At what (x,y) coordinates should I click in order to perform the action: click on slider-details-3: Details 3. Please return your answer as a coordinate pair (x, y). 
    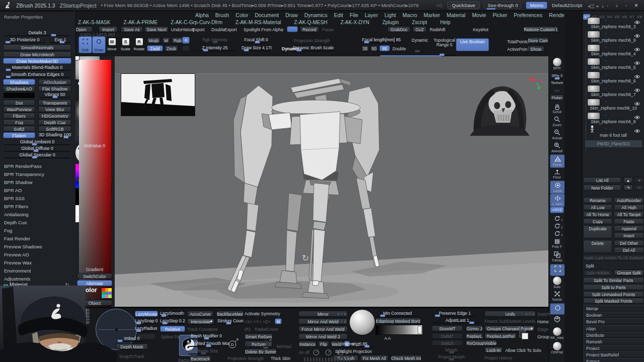
    Looking at the image, I should click on (37, 33).